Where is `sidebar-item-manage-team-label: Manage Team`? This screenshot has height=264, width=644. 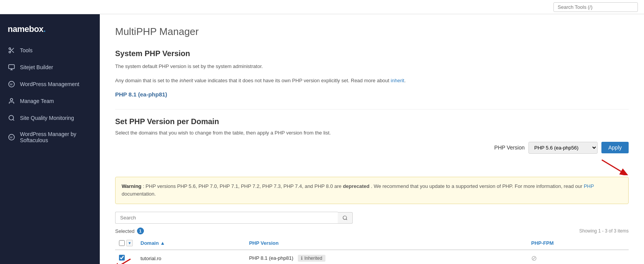
sidebar-item-manage-team-label: Manage Team is located at coordinates (37, 101).